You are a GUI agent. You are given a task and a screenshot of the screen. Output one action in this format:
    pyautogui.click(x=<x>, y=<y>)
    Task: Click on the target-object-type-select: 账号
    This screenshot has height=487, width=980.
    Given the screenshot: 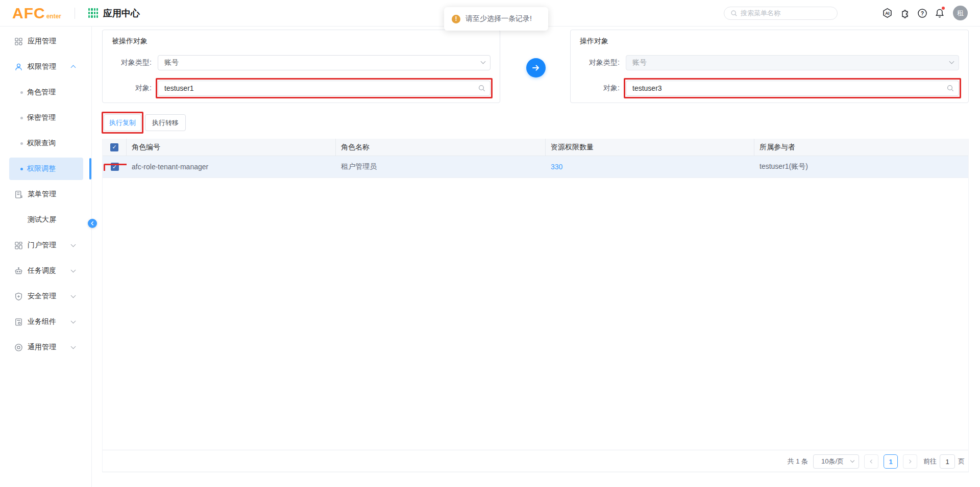 What is the action you would take?
    pyautogui.click(x=792, y=63)
    